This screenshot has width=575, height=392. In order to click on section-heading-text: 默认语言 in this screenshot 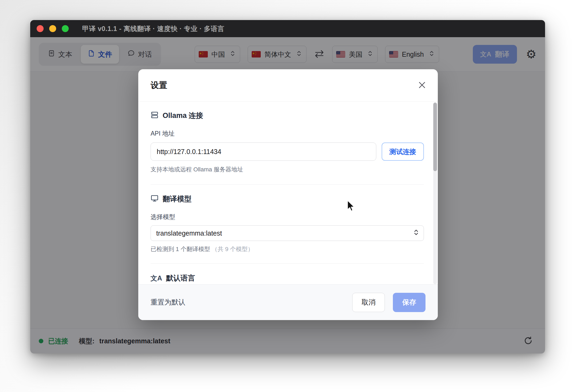, I will do `click(181, 278)`.